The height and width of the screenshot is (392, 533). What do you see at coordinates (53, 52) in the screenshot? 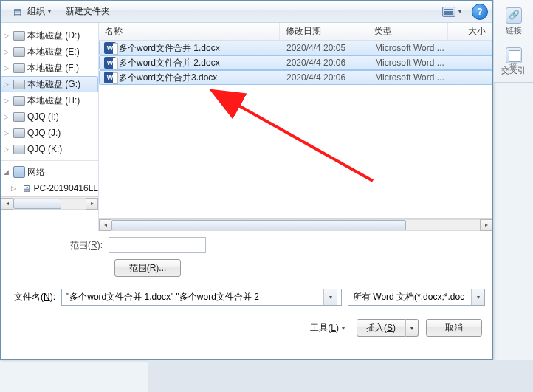
I see `tree-label: 本地磁盘 (E:)` at bounding box center [53, 52].